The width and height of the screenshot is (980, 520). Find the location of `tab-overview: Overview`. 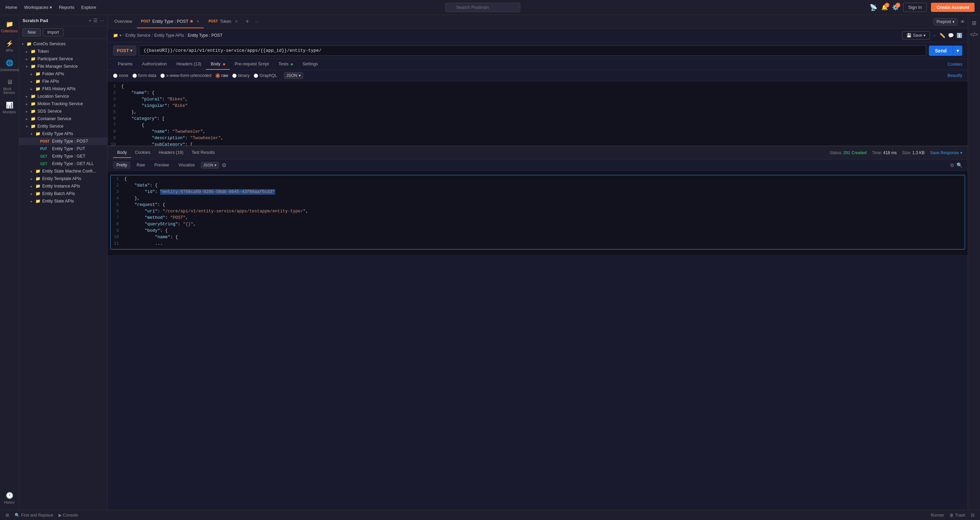

tab-overview: Overview is located at coordinates (123, 22).